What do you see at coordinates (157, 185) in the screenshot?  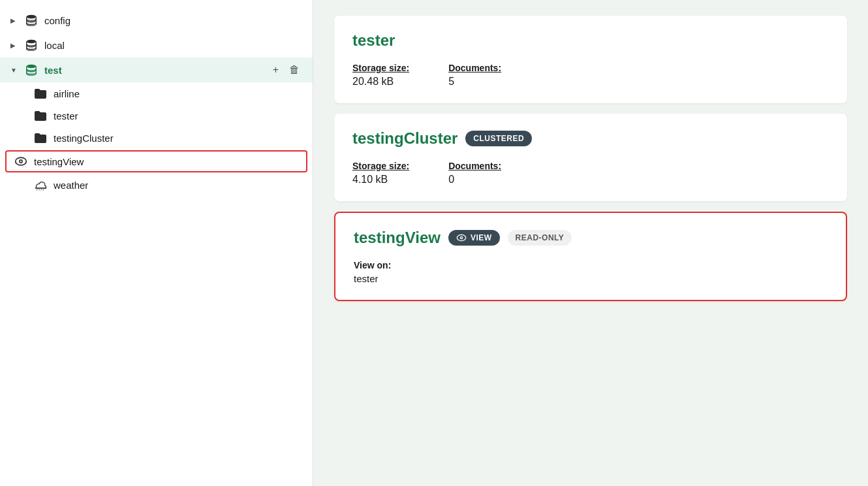 I see `sidebar-item-weather: weather` at bounding box center [157, 185].